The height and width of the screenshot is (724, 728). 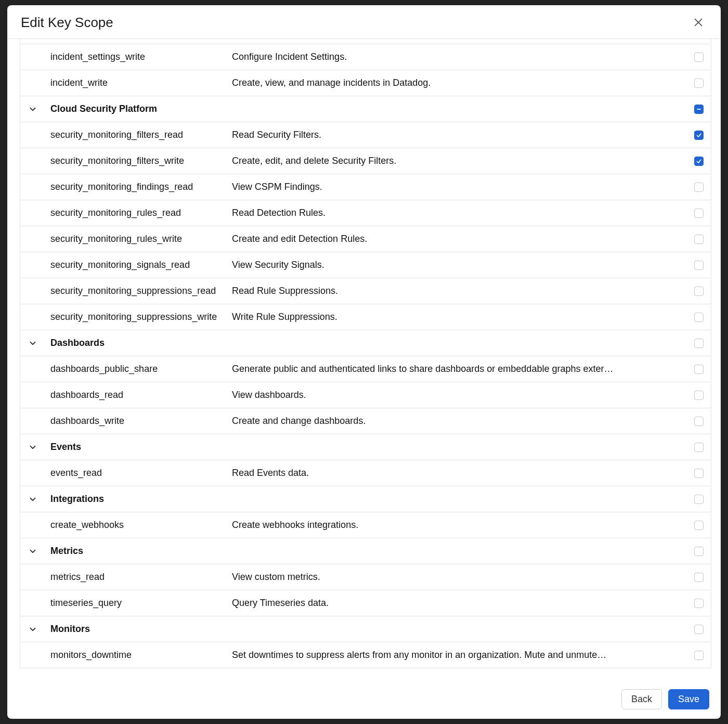 I want to click on scope-group-header: Cloud Security Platform, so click(x=366, y=109).